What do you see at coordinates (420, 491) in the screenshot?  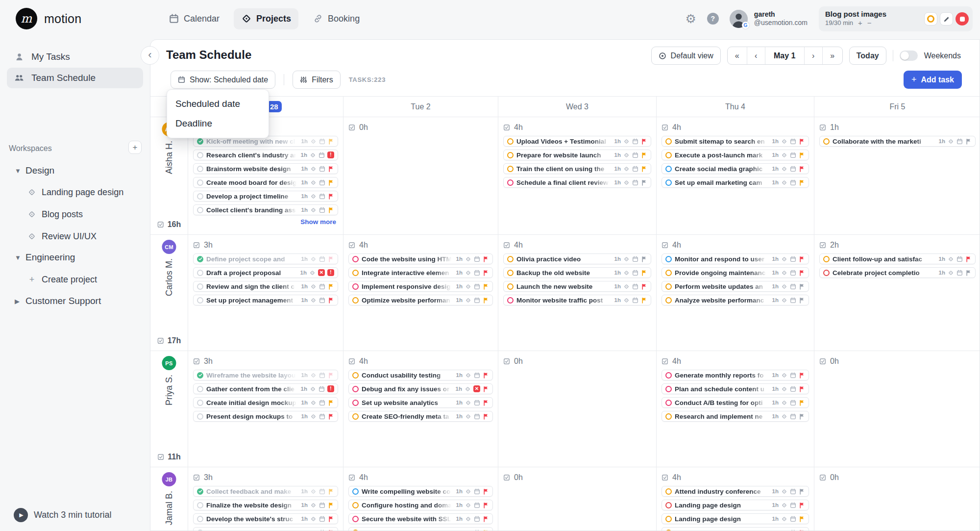 I see `task-card: Write compelling website co1h` at bounding box center [420, 491].